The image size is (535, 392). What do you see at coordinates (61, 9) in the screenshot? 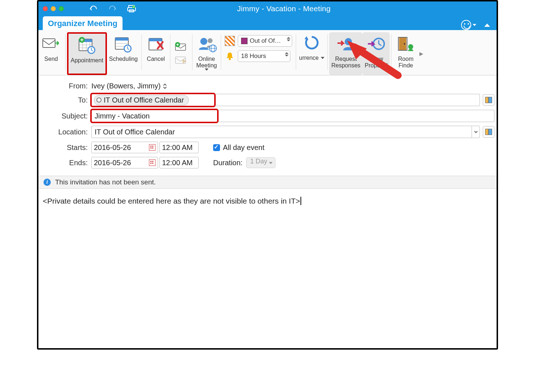
I see `zoom-window-button` at bounding box center [61, 9].